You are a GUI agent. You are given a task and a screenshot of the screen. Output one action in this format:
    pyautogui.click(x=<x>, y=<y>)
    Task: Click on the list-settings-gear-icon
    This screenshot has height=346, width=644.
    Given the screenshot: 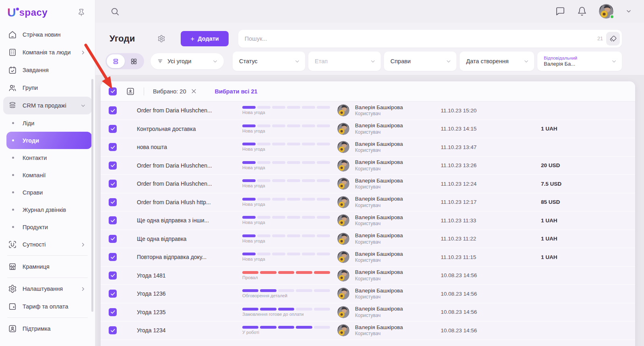 What is the action you would take?
    pyautogui.click(x=161, y=39)
    